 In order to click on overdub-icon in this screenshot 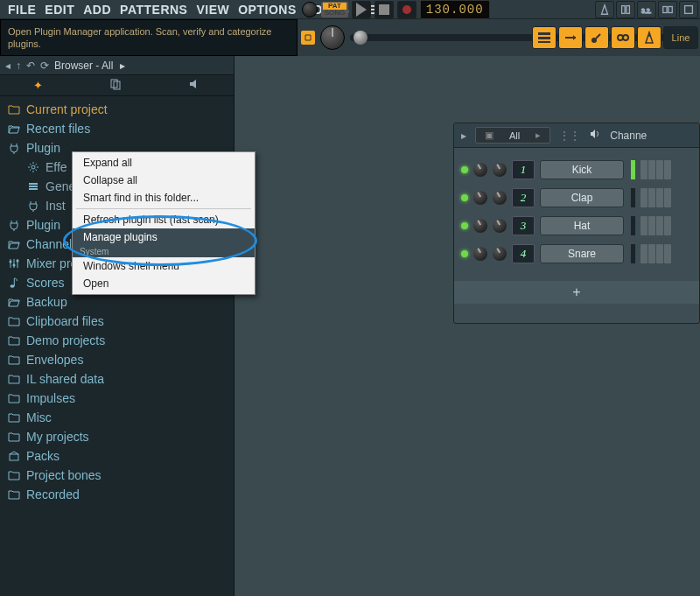, I will do `click(668, 10)`.